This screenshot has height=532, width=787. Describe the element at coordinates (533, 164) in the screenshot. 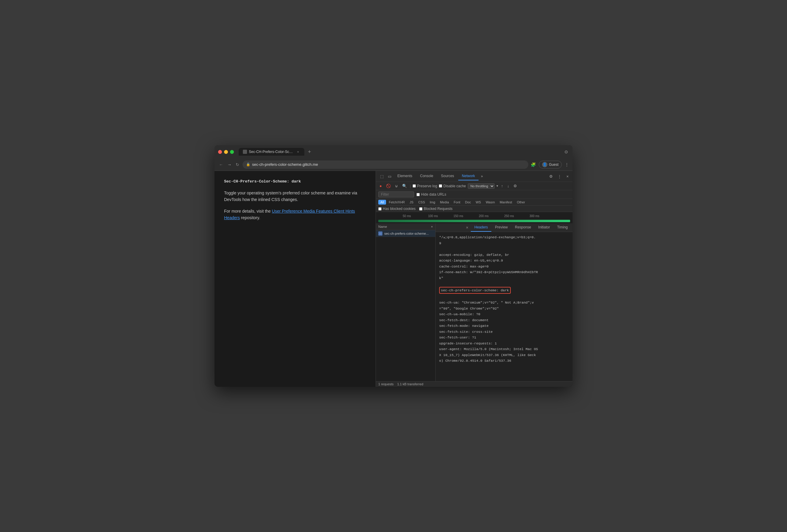

I see `extension-icon: 🧩` at that location.